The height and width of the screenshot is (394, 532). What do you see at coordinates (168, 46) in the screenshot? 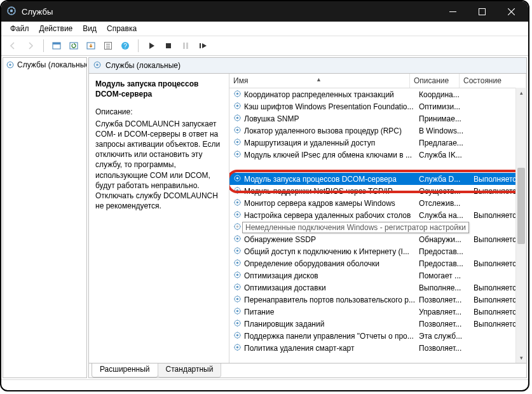
I see `stop-service-button` at bounding box center [168, 46].